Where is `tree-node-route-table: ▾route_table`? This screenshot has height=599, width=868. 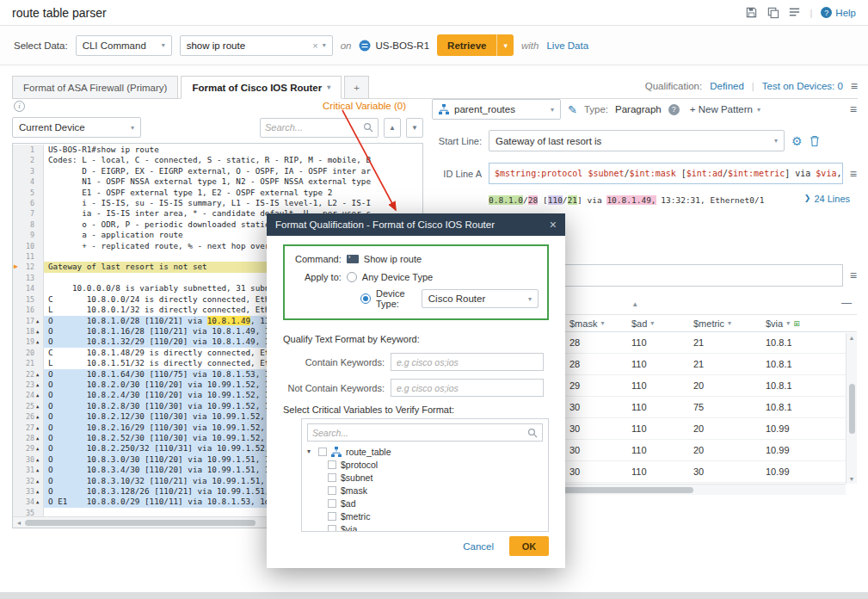 tree-node-route-table: ▾route_table is located at coordinates (425, 451).